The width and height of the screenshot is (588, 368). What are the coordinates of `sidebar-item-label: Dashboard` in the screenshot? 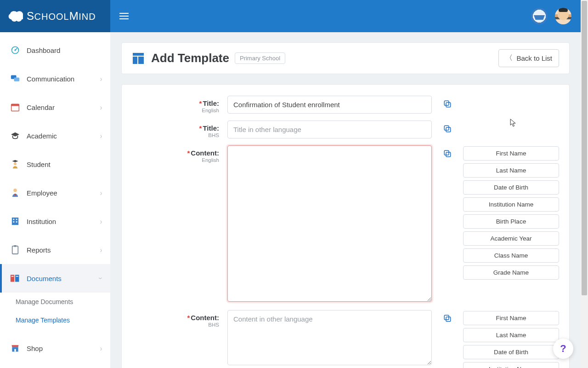 It's located at (43, 51).